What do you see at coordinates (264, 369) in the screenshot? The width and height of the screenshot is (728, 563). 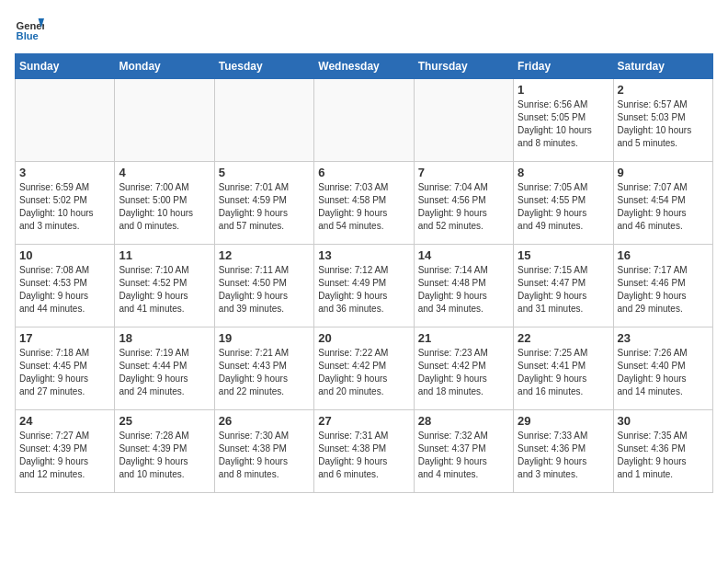 I see `day-cell: 19Sunrise: 7:21 AM Sunset: 4:43 PM Dayli…` at bounding box center [264, 369].